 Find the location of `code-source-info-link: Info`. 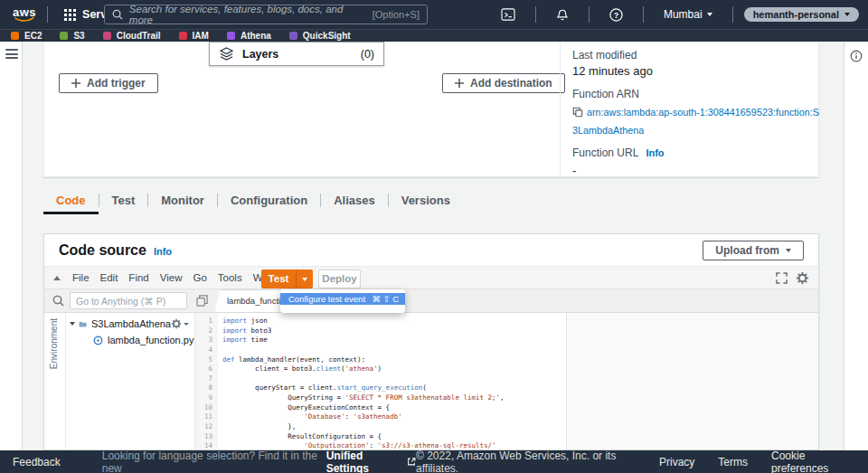

code-source-info-link: Info is located at coordinates (163, 251).